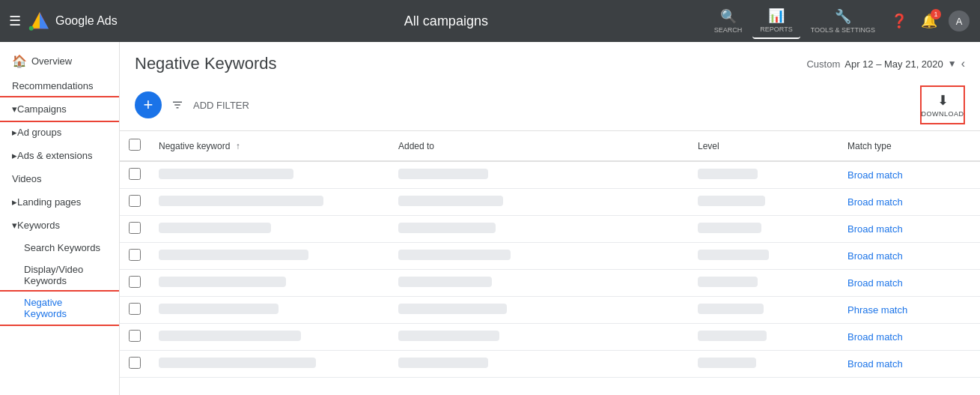 The image size is (980, 395). Describe the element at coordinates (60, 132) in the screenshot. I see `sidebar-item-ad-groups: ▸ Ad groups` at that location.